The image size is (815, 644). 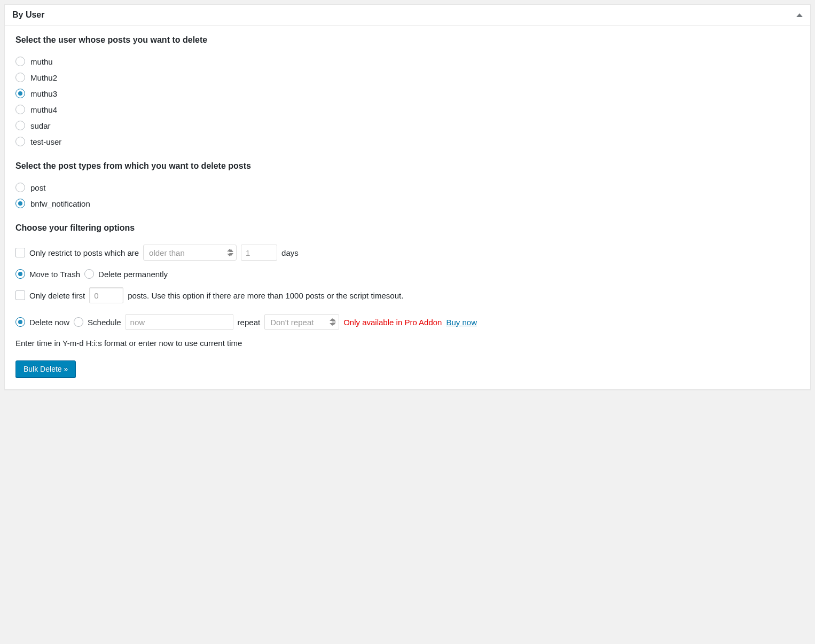 I want to click on schedule-filter-row: Delete now Schedule repeat Don't repeat …, so click(x=407, y=322).